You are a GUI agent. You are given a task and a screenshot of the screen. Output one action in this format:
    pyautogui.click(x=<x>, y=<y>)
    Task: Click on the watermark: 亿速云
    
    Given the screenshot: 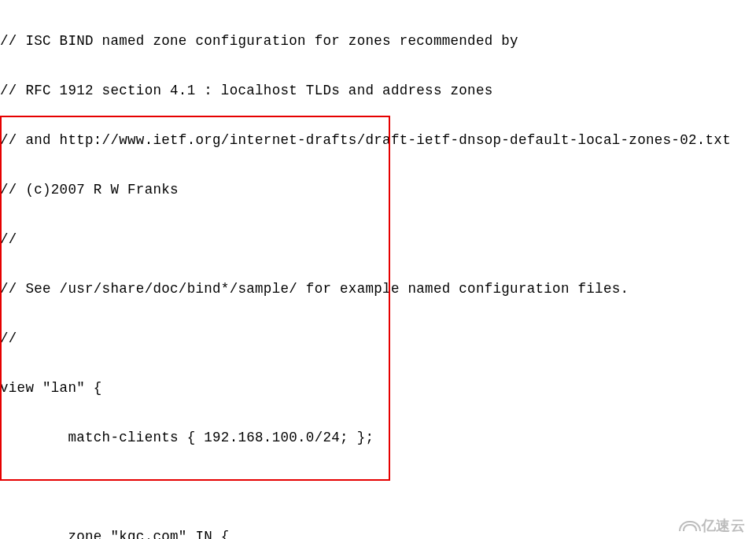 What is the action you would take?
    pyautogui.click(x=712, y=526)
    